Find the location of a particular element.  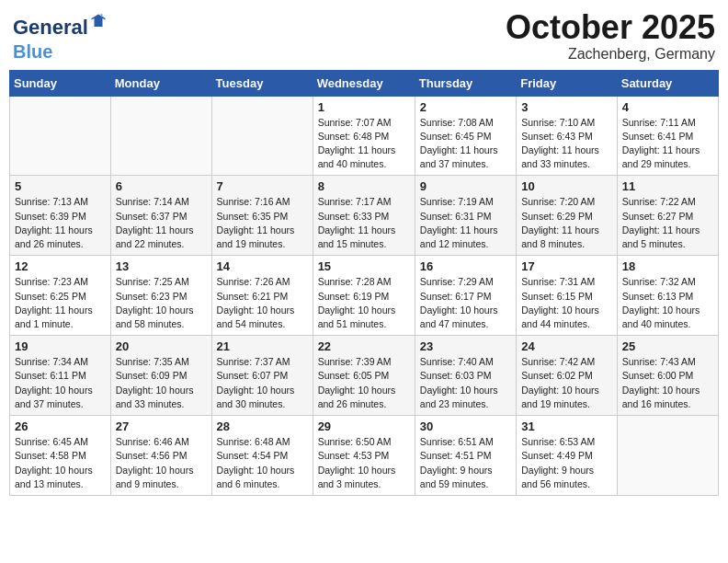

month-title: October 2025 is located at coordinates (610, 28).